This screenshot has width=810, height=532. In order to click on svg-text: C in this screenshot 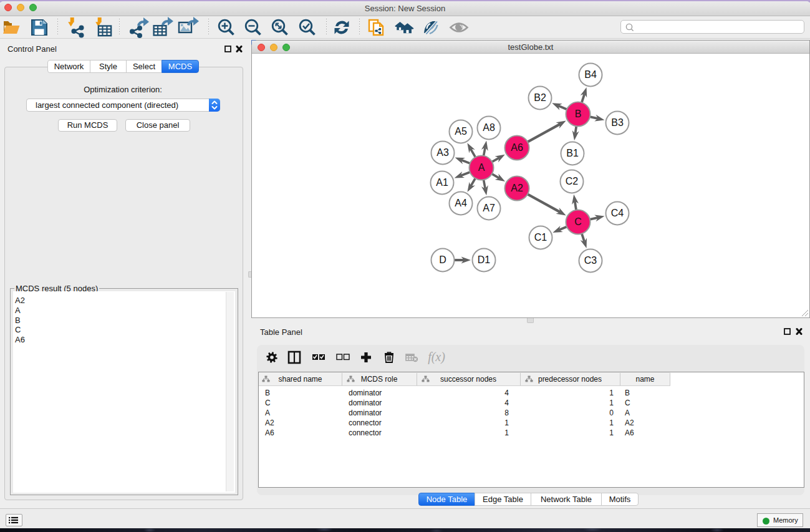, I will do `click(578, 222)`.